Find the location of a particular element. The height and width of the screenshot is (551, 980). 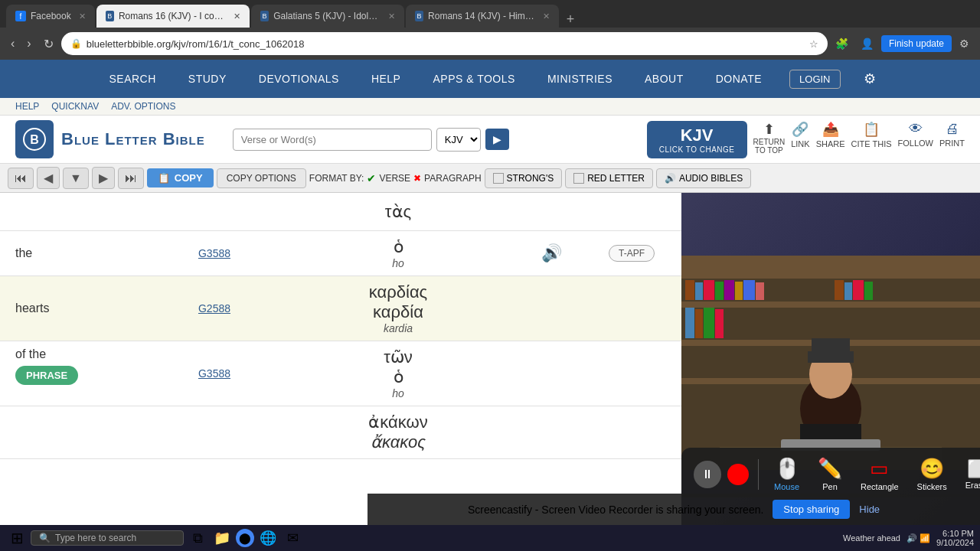

greek-cell: ἀκάκων ἄκακος is located at coordinates (398, 432).